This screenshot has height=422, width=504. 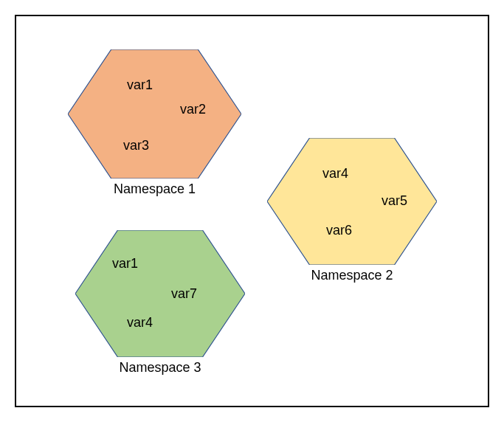 I want to click on variable-label: var5, so click(x=394, y=201).